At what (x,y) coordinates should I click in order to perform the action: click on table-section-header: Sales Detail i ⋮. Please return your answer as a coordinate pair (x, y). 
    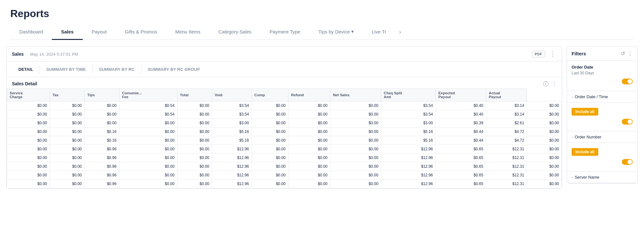
    Looking at the image, I should click on (284, 83).